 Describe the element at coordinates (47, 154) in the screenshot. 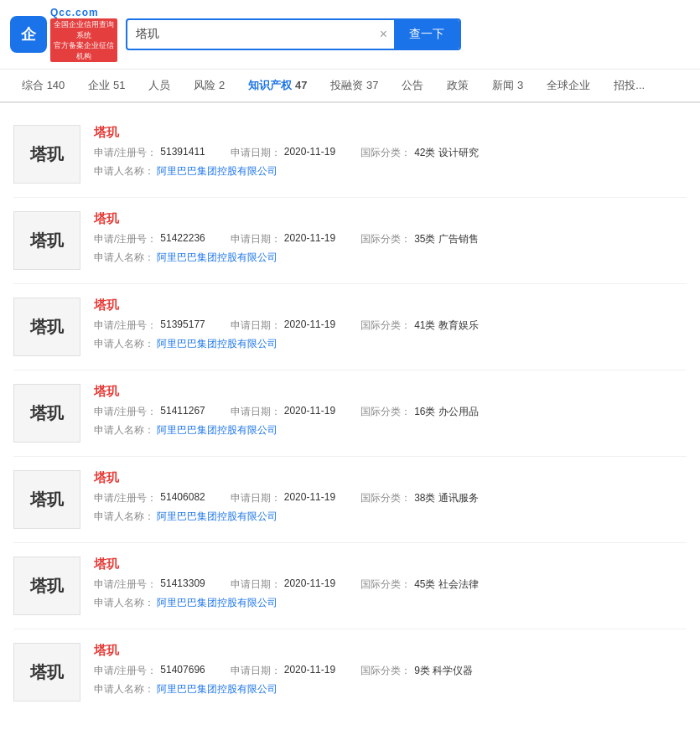

I see `trademark-logo-1: 塔玑` at that location.